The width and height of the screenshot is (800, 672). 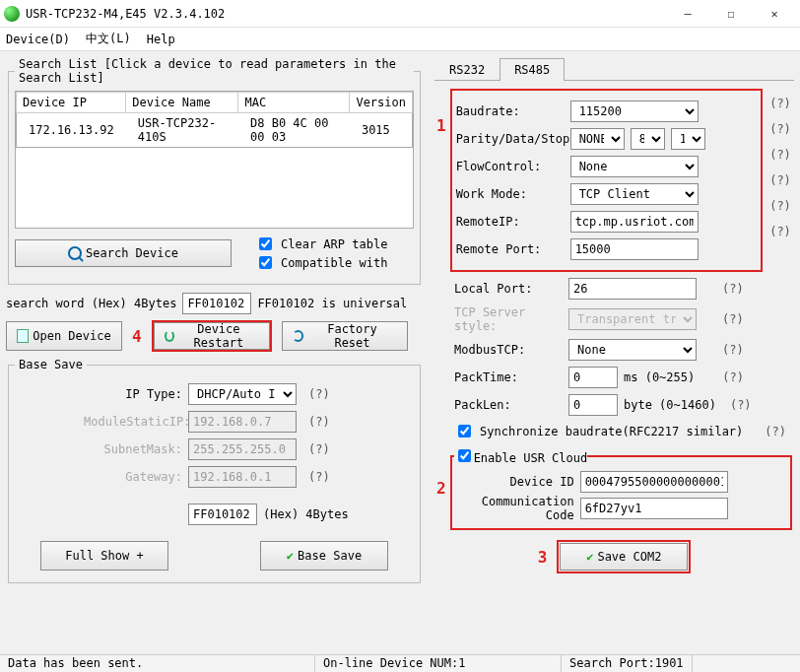 What do you see at coordinates (23, 336) in the screenshot?
I see `file-icon` at bounding box center [23, 336].